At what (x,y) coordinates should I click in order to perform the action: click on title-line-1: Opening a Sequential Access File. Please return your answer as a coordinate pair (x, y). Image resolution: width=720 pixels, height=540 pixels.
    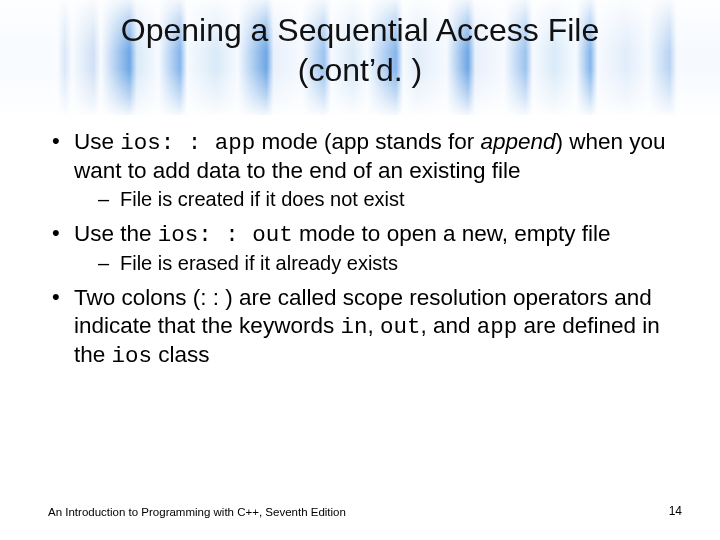
    Looking at the image, I should click on (360, 30).